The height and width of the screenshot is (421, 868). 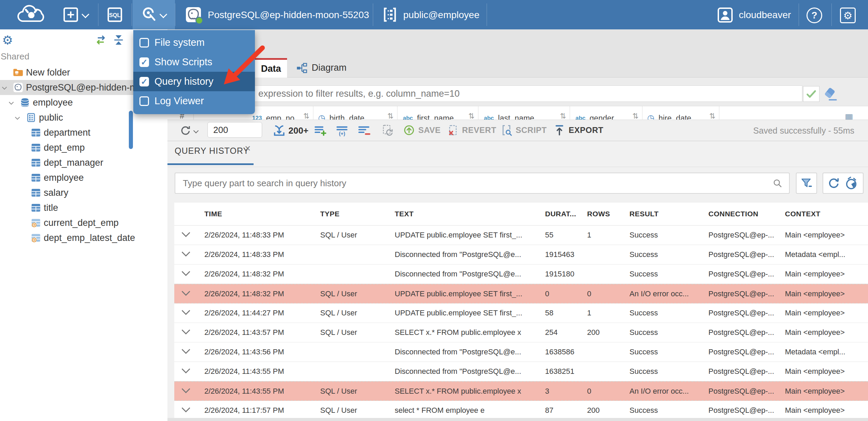 I want to click on tree-item: salary, so click(x=84, y=193).